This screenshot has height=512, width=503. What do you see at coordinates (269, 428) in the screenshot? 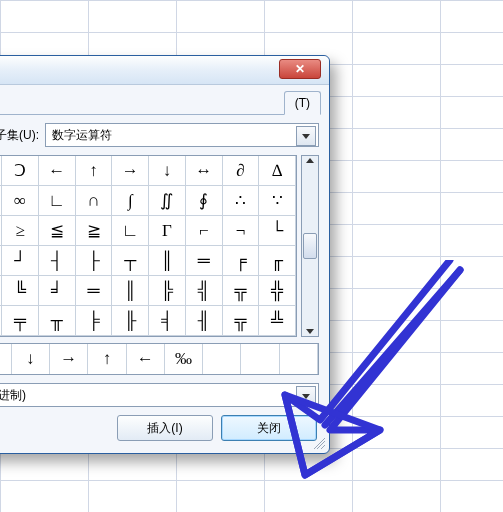
I see `close-button-label: 关闭` at bounding box center [269, 428].